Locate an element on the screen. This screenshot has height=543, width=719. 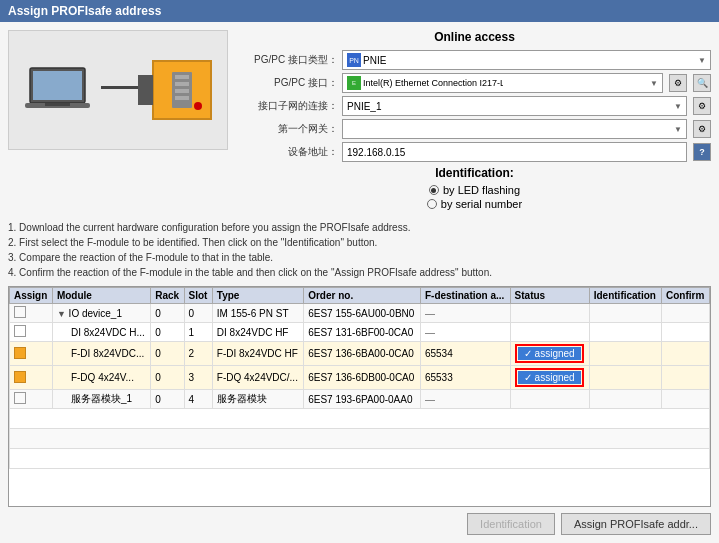
assigned-badge2: ✓ assigned is located at coordinates (550, 378).